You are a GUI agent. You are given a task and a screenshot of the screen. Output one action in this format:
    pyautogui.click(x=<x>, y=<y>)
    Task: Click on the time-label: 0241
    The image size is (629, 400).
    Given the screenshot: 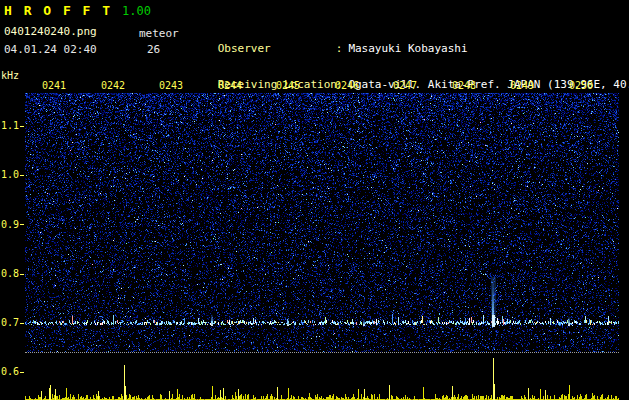 What is the action you would take?
    pyautogui.click(x=54, y=86)
    